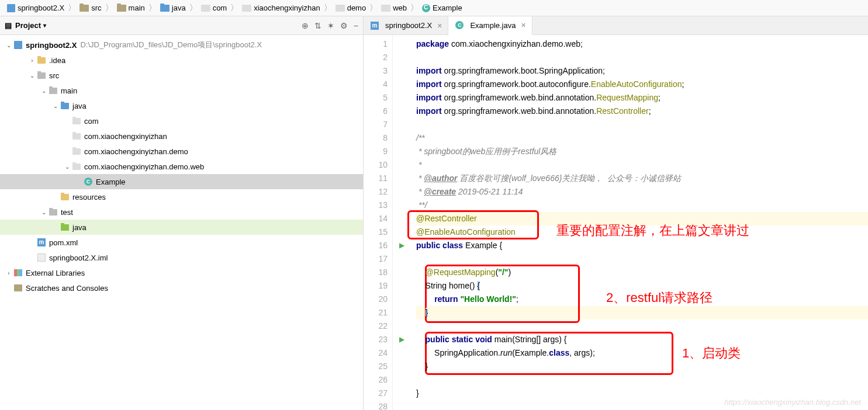 This screenshot has width=868, height=410. What do you see at coordinates (181, 258) in the screenshot?
I see `tree-item-springboot2-x-iml: springboot2.X.iml` at bounding box center [181, 258].